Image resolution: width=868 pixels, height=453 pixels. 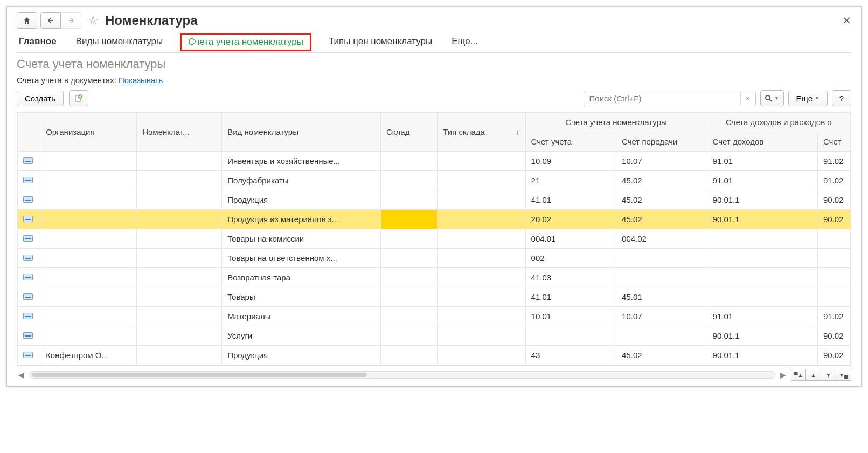 I want to click on tab-main: Главное, so click(x=38, y=42).